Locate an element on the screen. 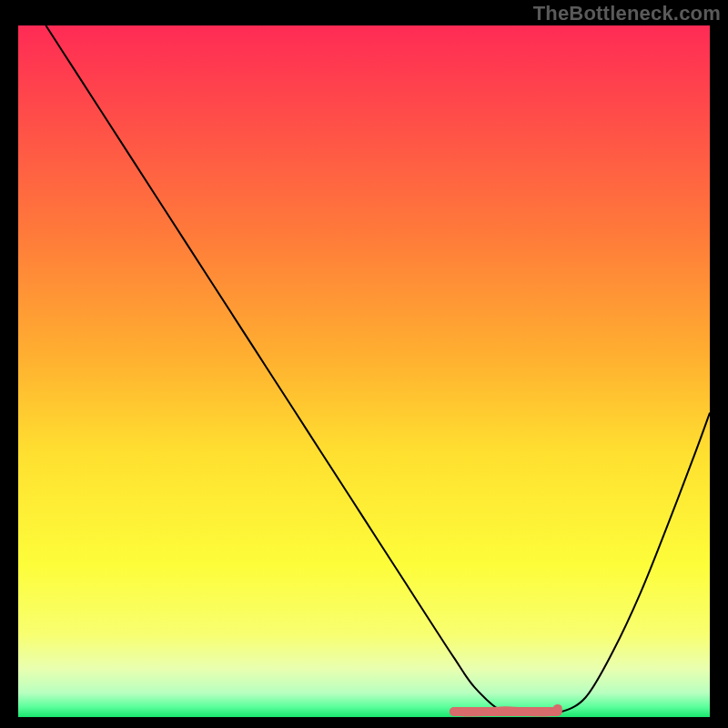  optimal-band is located at coordinates (506, 712).